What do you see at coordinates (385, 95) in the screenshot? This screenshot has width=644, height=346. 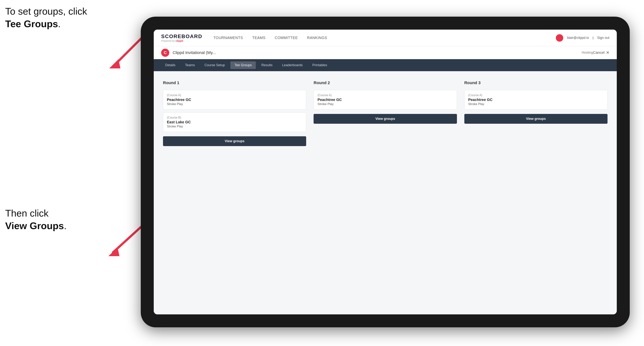 I see `round-2-course-a-label: (Course A)` at bounding box center [385, 95].